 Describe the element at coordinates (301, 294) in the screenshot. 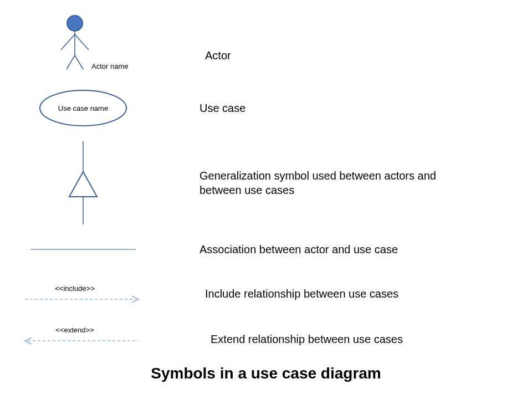

I see `include-label: Include relationship between use cases` at that location.